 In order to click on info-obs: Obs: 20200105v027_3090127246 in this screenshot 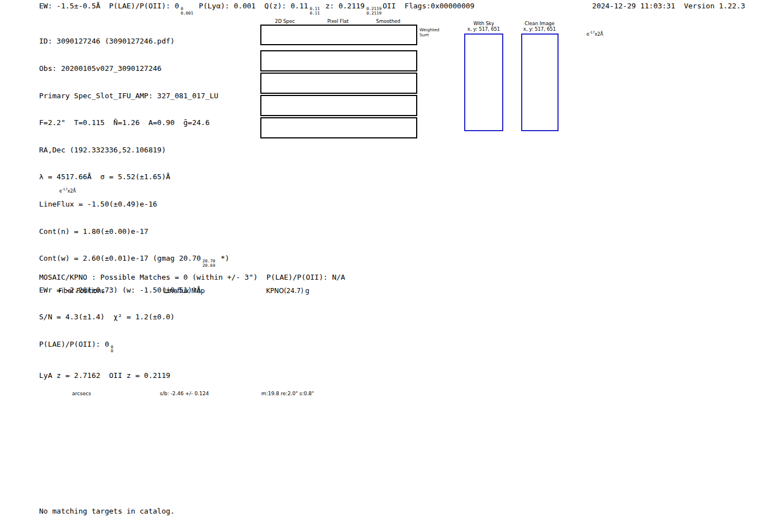, I will do `click(134, 69)`.